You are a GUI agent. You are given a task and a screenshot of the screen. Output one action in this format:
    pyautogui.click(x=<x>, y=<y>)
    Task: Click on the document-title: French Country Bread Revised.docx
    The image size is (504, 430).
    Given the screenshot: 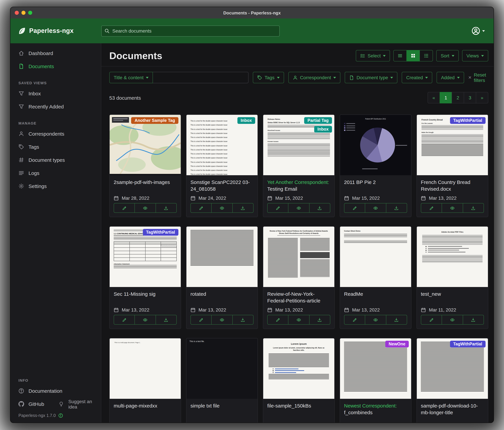 What is the action you would take?
    pyautogui.click(x=452, y=186)
    